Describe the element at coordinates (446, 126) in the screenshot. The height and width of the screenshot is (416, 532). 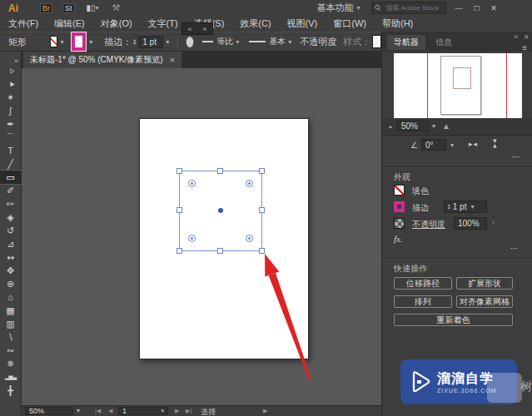
I see `zoom-in-icon: ▲` at that location.